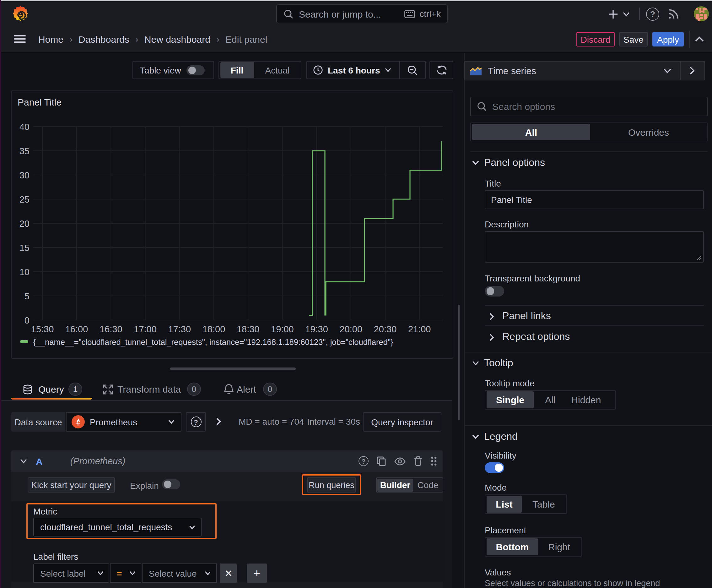  What do you see at coordinates (77, 329) in the screenshot?
I see `svg-text: 16:00` at bounding box center [77, 329].